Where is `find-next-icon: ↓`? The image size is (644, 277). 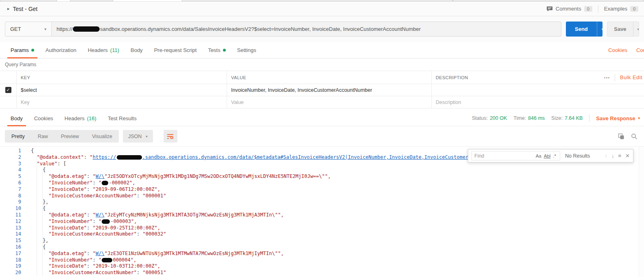 find-next-icon: ↓ is located at coordinates (613, 156).